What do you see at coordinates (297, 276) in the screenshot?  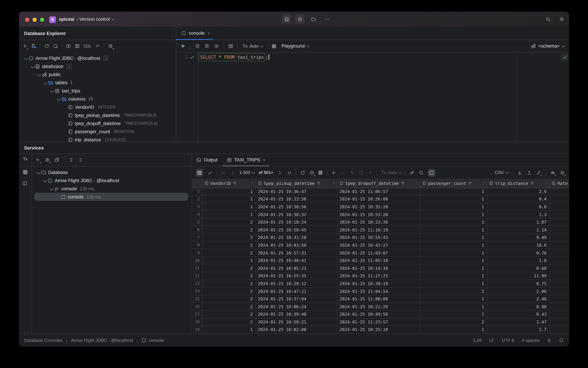 I see `grid-cell: 2024-01-25 10:55:35` at bounding box center [297, 276].